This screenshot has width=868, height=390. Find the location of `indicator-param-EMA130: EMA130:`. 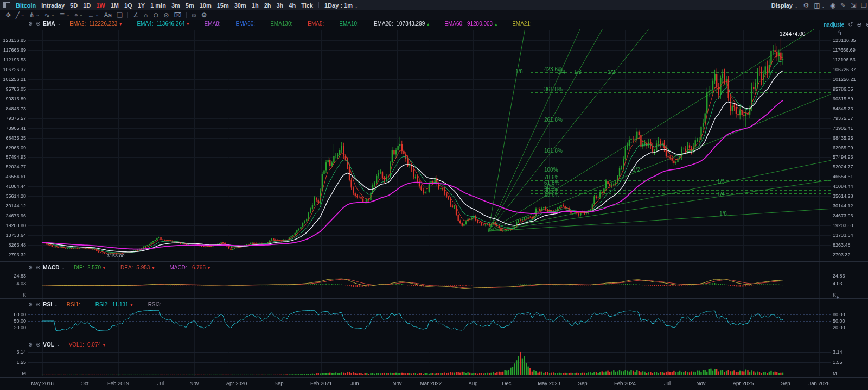

indicator-param-EMA130: EMA130: is located at coordinates (281, 24).